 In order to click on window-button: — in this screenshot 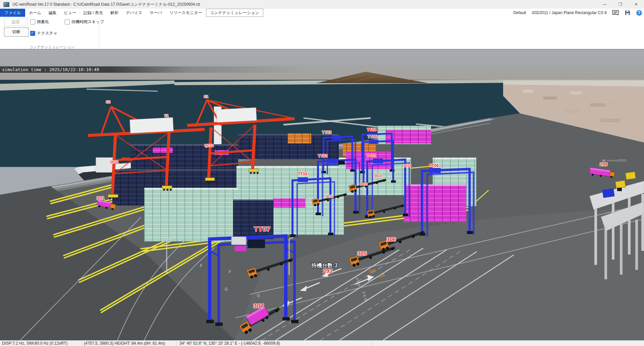, I will do `click(604, 4)`.